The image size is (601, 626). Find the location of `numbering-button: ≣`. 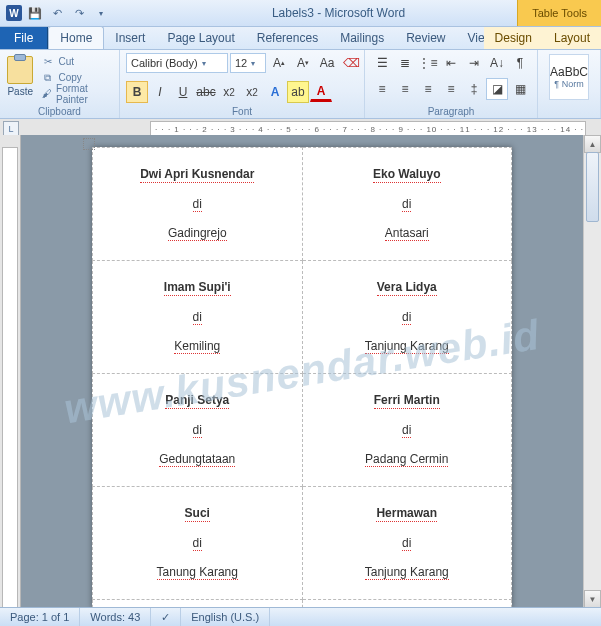

numbering-button: ≣ is located at coordinates (405, 63).